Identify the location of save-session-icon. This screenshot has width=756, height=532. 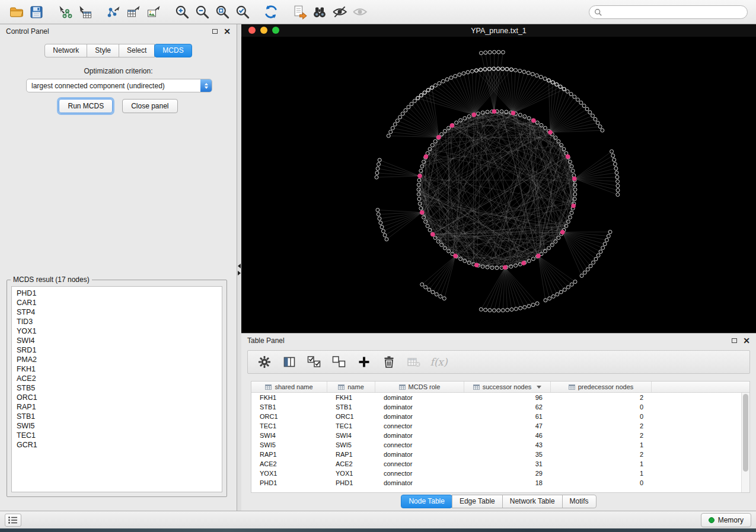
(36, 12).